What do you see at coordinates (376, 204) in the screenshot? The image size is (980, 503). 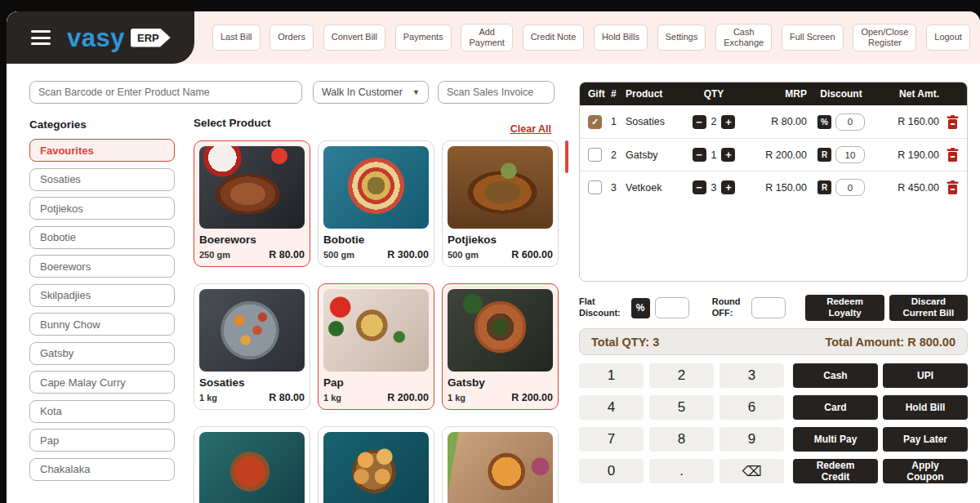 I see `product-card: Bobotie 500 gm R 300.00` at bounding box center [376, 204].